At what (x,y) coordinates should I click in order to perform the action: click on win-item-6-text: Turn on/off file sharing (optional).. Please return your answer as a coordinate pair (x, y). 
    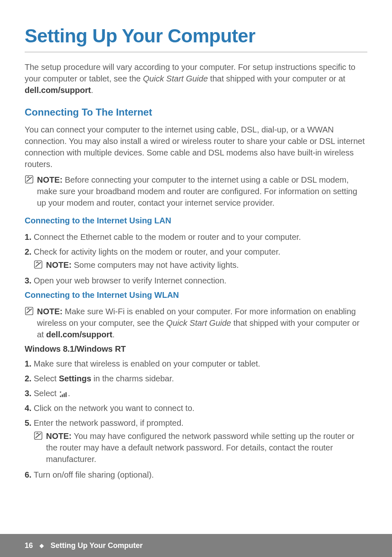
    Looking at the image, I should click on (94, 475).